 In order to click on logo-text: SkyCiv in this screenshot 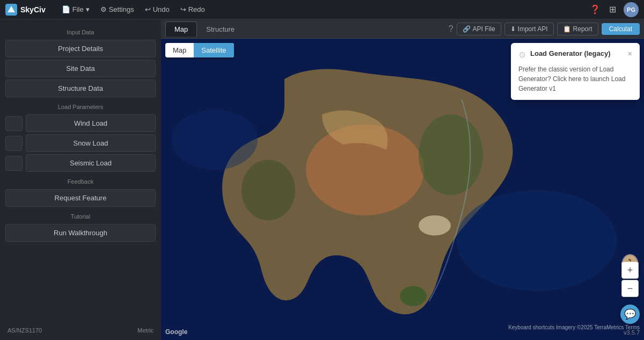, I will do `click(33, 10)`.